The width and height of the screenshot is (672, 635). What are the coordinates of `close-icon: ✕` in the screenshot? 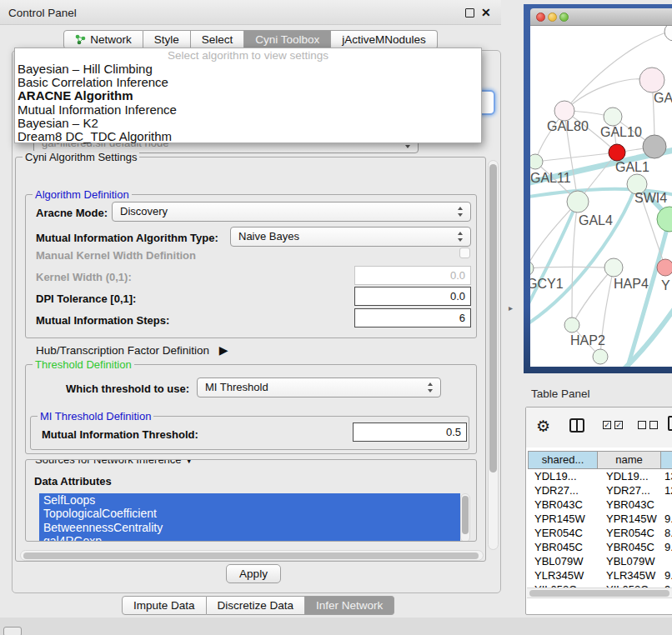 It's located at (486, 12).